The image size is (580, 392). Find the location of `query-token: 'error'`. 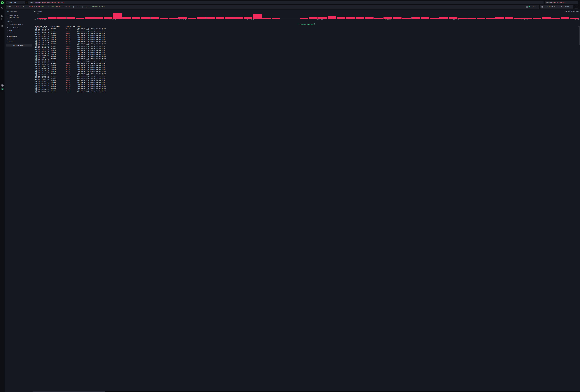

query-token: 'error' is located at coordinates (26, 7).